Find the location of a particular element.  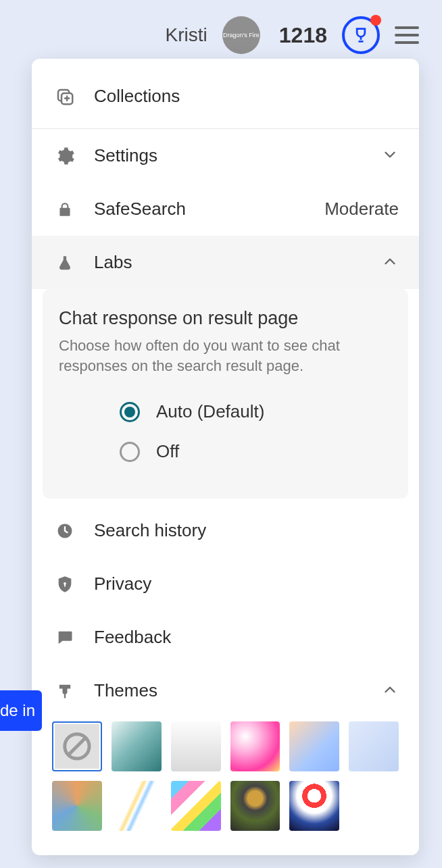

lock-icon is located at coordinates (65, 209).